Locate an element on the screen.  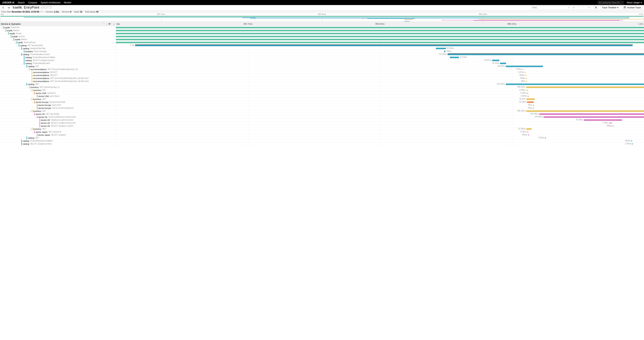
nav-search: Search is located at coordinates (21, 2).